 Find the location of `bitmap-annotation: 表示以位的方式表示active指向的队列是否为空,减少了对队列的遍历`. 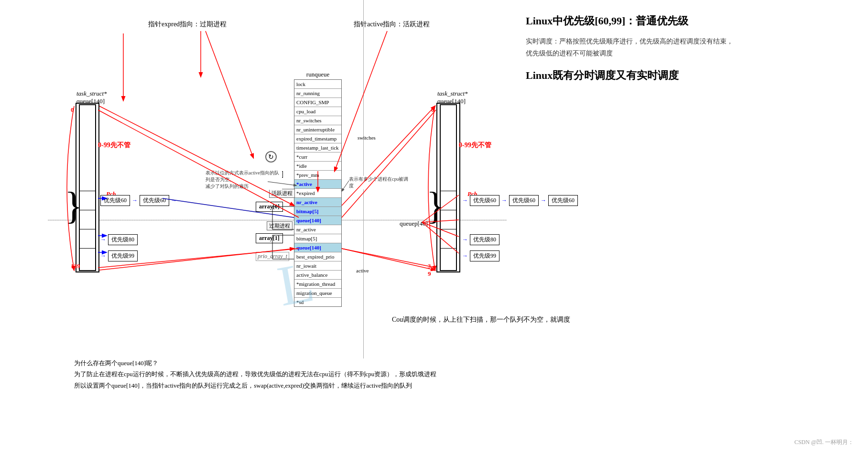

bitmap-annotation: 表示以位的方式表示active指向的队列是否为空,减少了对队列的遍历 is located at coordinates (244, 180).